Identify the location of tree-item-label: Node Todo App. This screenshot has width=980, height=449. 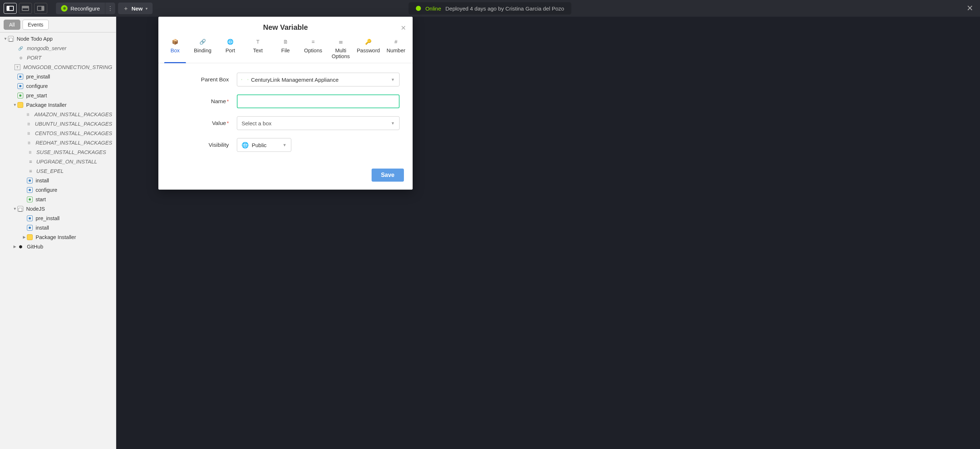
(35, 39).